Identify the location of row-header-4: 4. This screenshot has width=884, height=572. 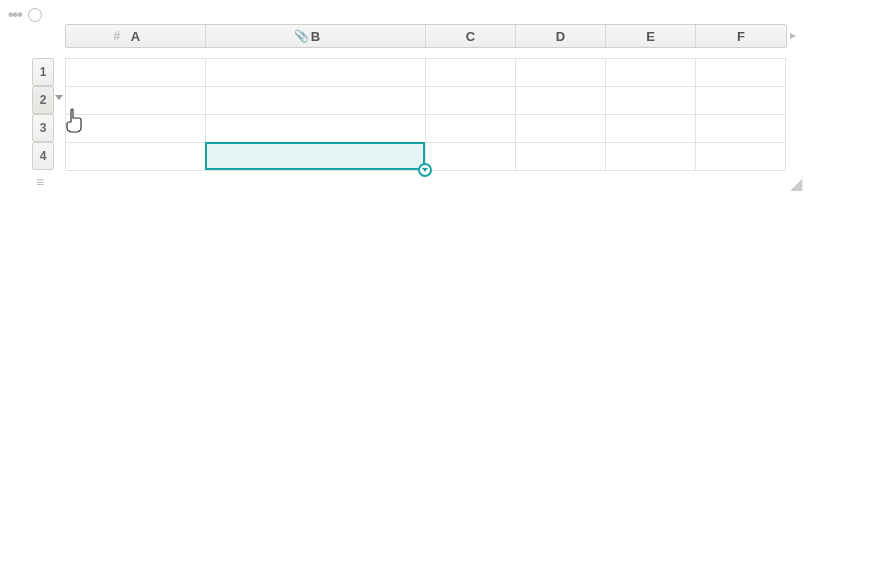
(43, 156).